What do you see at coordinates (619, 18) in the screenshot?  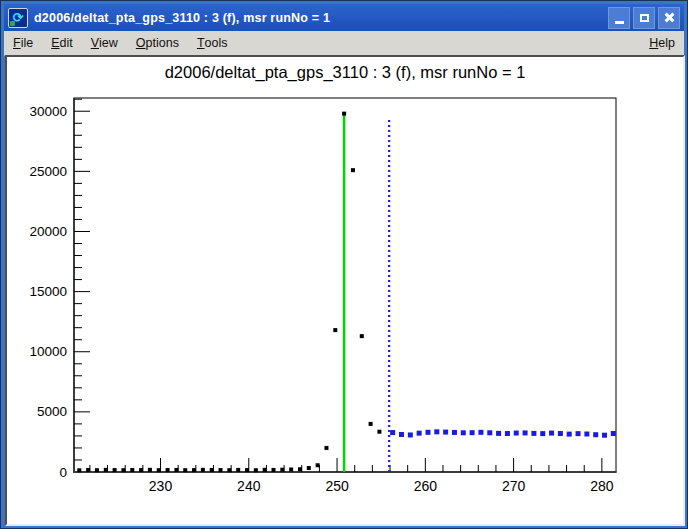 I see `minimize-button` at bounding box center [619, 18].